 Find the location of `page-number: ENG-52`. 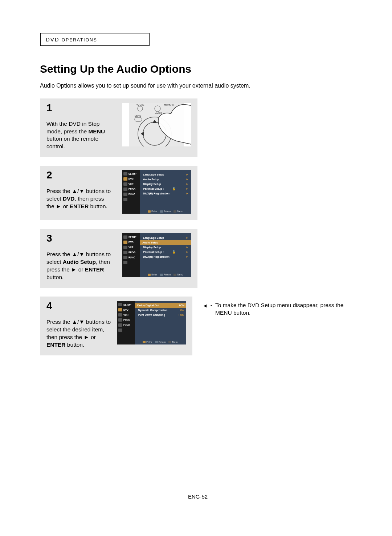

page-number: ENG-52 is located at coordinates (198, 496).